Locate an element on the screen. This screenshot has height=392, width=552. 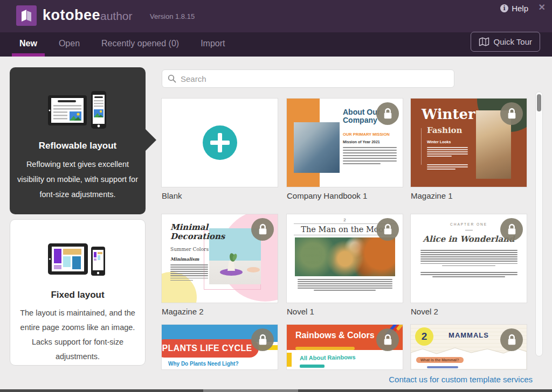
template-mammals-thumb: 2 MAMMALS What is the Mammal? is located at coordinates (469, 347).